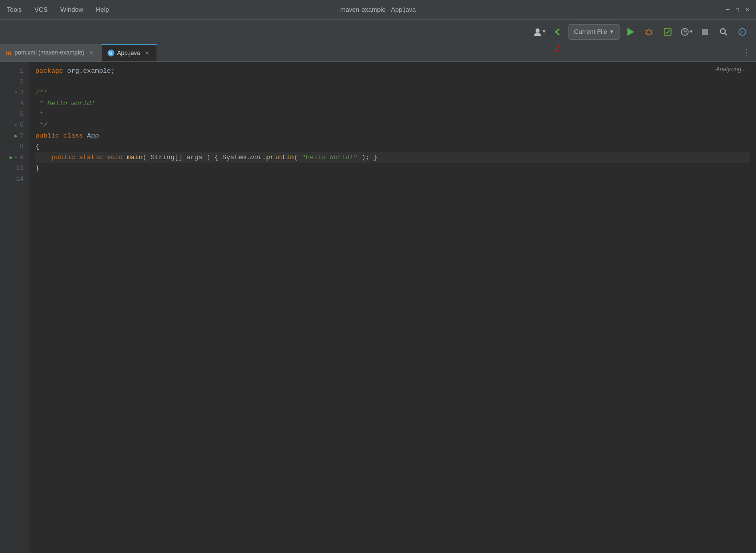 The height and width of the screenshot is (553, 756). I want to click on line-num-9: ▶ ▸ 9, so click(15, 158).